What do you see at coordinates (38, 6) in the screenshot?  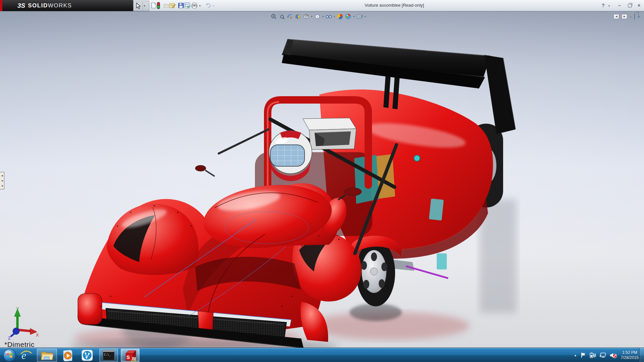 I see `brand-solid: SOLID` at bounding box center [38, 6].